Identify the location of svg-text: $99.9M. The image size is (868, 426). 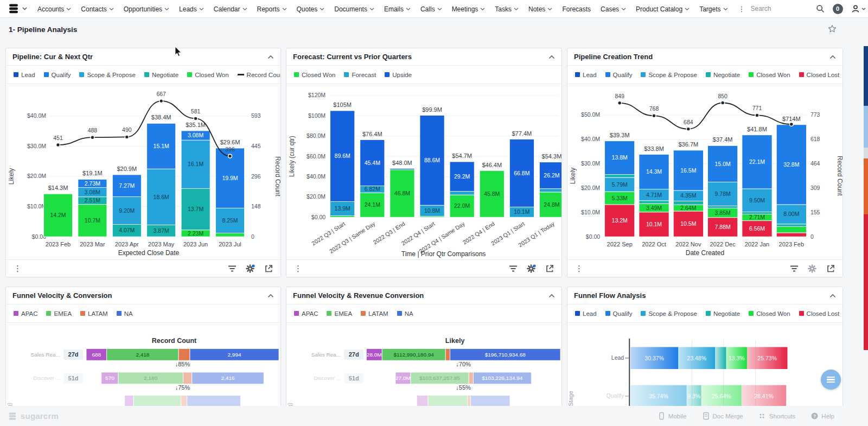
(432, 110).